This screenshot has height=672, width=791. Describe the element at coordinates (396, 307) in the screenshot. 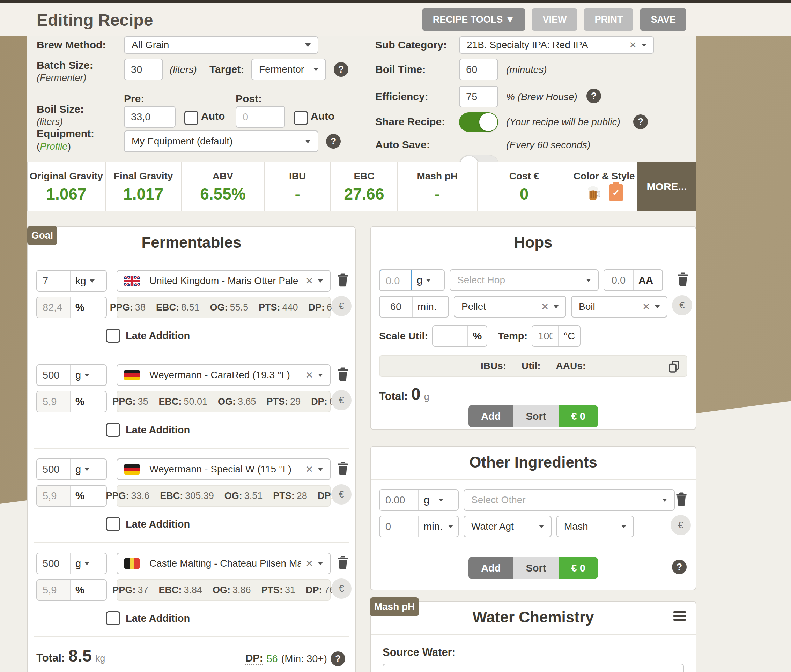

I see `hop-time-input` at that location.